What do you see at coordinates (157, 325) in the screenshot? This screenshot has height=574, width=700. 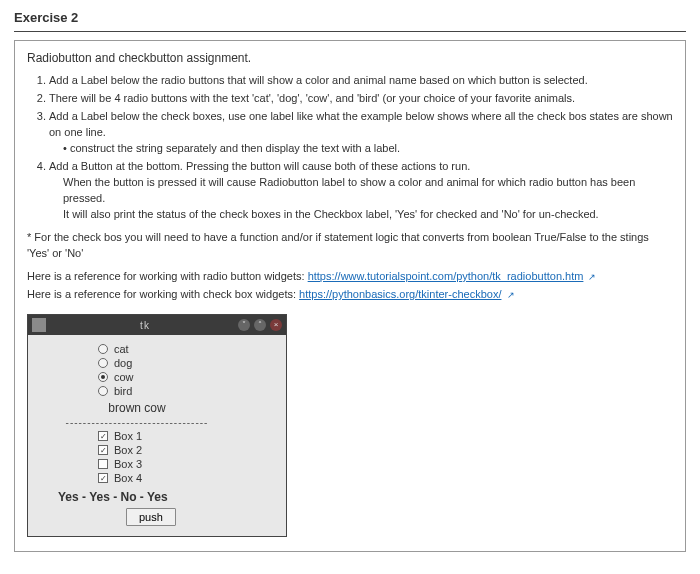 I see `titlebar: tk ˅ ˄ ×` at bounding box center [157, 325].